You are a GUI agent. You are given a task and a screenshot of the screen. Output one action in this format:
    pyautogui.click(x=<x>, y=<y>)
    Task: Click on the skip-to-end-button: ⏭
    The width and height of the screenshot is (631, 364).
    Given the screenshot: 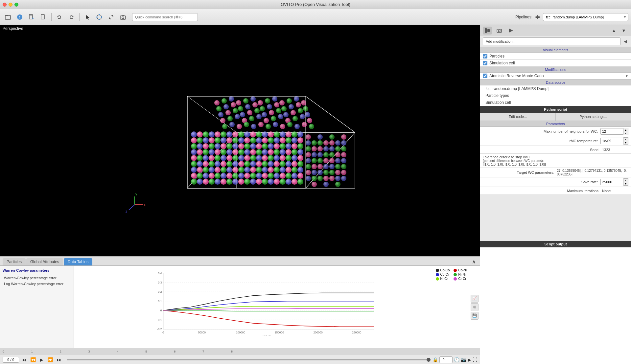 What is the action you would take?
    pyautogui.click(x=59, y=360)
    